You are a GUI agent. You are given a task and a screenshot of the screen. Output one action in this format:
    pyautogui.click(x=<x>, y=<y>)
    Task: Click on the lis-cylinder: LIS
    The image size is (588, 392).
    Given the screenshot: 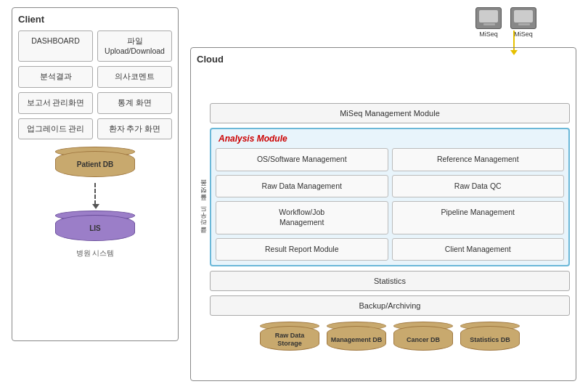 What is the action you would take?
    pyautogui.click(x=95, y=226)
    